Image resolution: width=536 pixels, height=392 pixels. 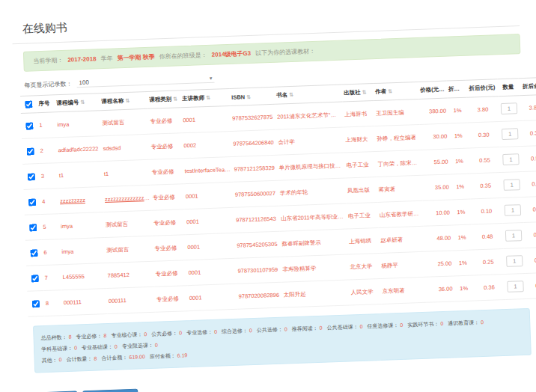 What do you see at coordinates (253, 96) in the screenshot?
I see `col-header-isbn: ISBN⇅` at bounding box center [253, 96].